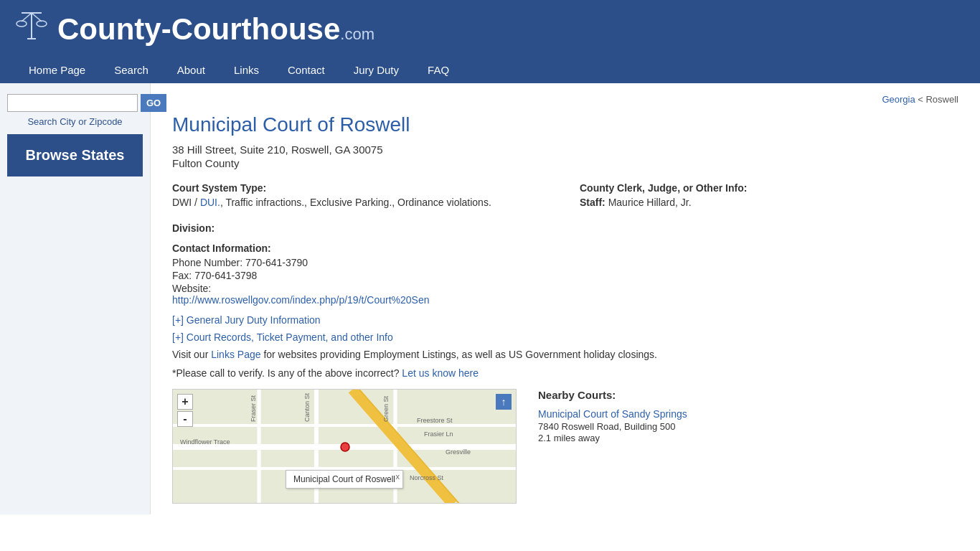 The image size is (980, 551). Describe the element at coordinates (344, 446) in the screenshot. I see `map-container: Canton St Green St Fraser St Windflower …` at that location.